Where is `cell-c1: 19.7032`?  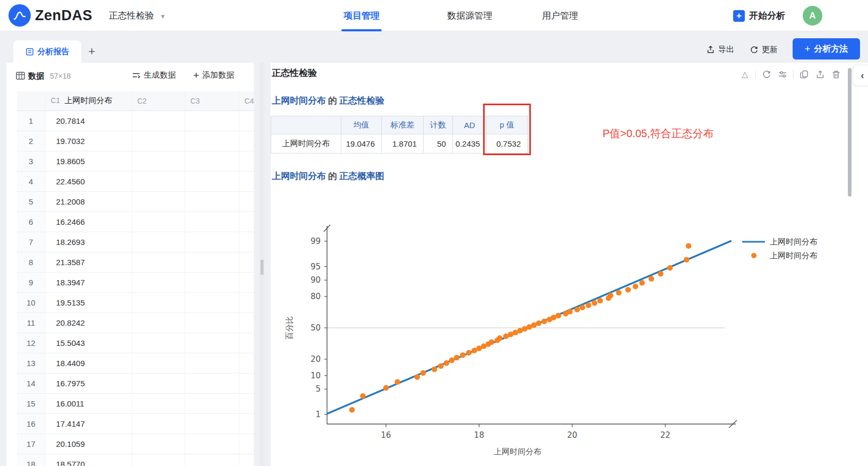
cell-c1: 19.7032 is located at coordinates (88, 141).